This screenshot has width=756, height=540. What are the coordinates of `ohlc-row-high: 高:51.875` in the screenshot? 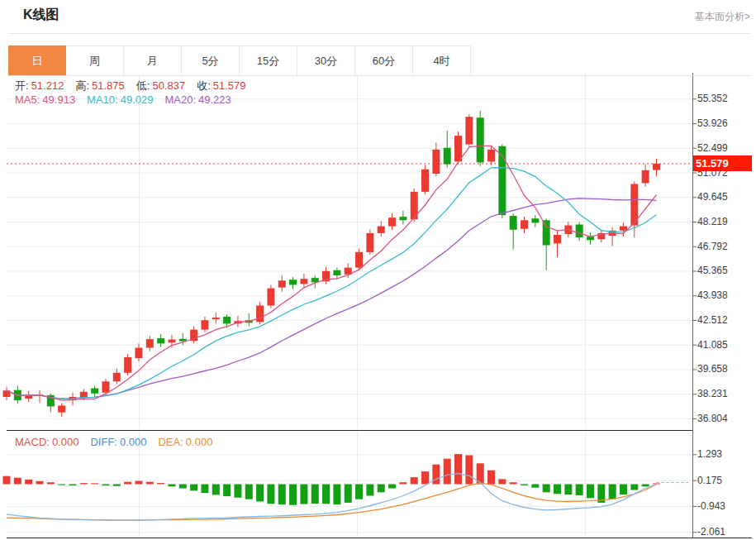 It's located at (99, 86).